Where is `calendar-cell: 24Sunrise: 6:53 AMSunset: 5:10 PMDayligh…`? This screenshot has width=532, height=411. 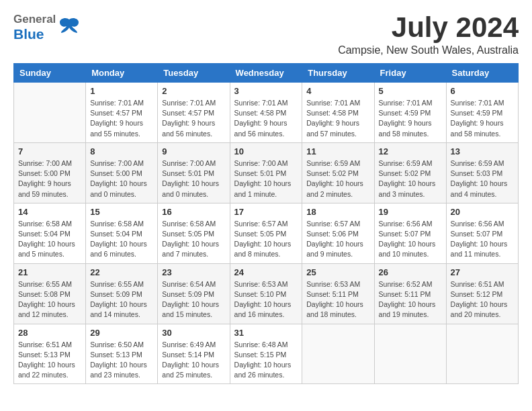 calendar-cell: 24Sunrise: 6:53 AMSunset: 5:10 PMDayligh… is located at coordinates (266, 293).